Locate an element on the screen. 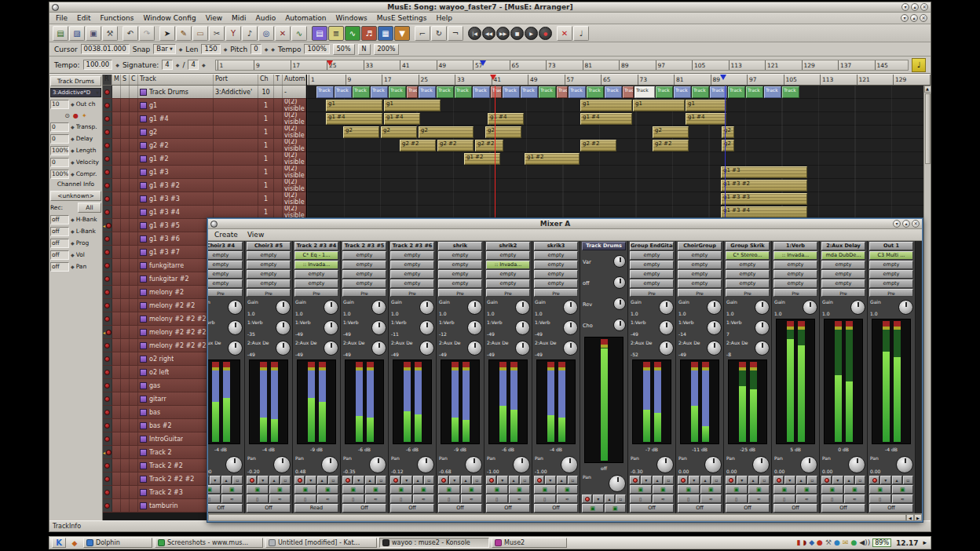 This screenshot has width=980, height=551. column-header-track: Track is located at coordinates (176, 80).